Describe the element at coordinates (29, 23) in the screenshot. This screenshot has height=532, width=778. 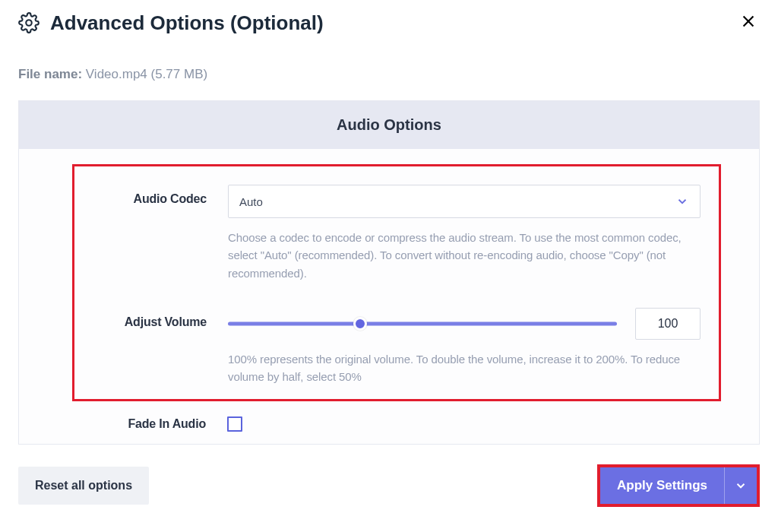
I see `gear-icon` at that location.